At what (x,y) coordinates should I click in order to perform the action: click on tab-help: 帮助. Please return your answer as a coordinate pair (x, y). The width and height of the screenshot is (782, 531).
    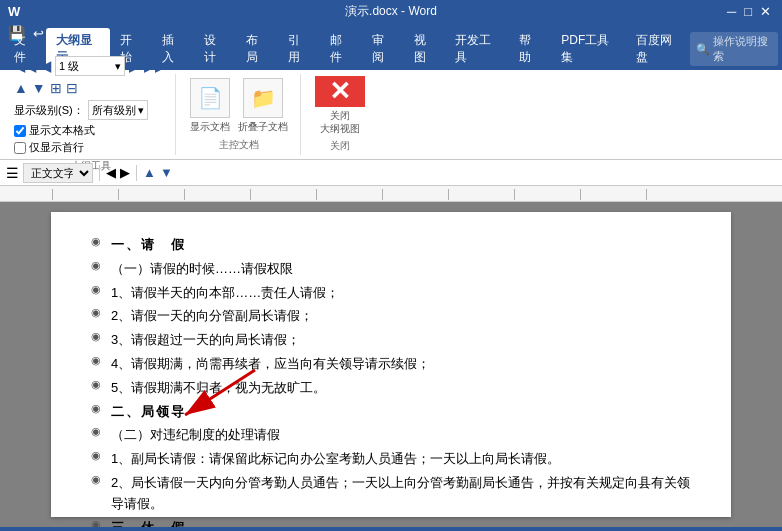
    Looking at the image, I should click on (530, 49).